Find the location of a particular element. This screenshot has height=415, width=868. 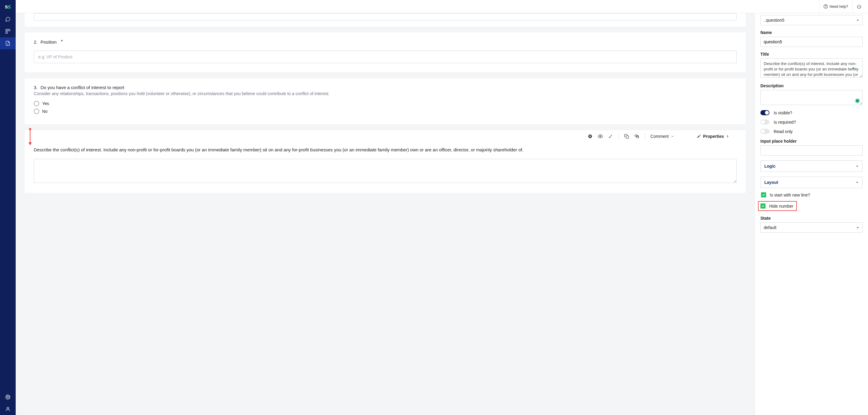

properties-button: Properties is located at coordinates (713, 136).